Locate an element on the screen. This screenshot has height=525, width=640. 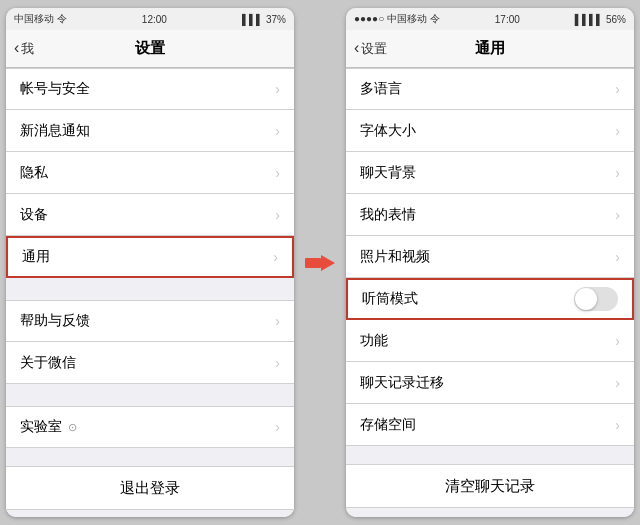
left-item-privacy-label: 隐私 is located at coordinates (34, 173).